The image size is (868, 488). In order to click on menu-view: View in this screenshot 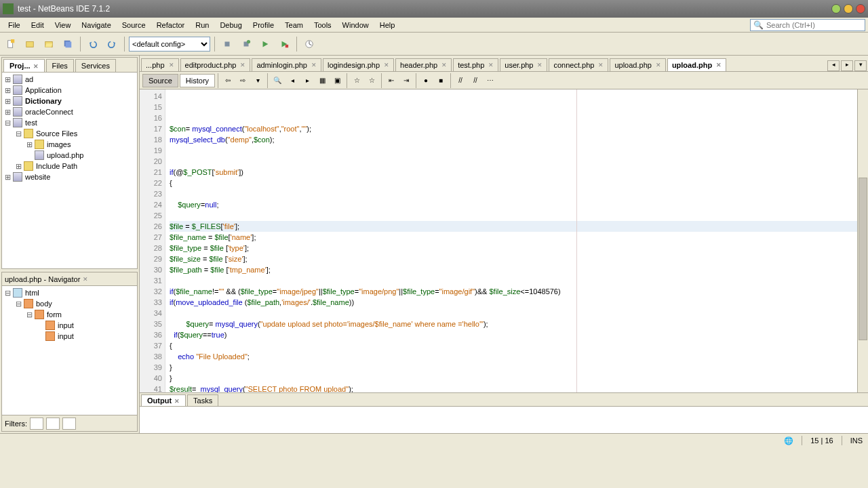, I will do `click(63, 25)`.